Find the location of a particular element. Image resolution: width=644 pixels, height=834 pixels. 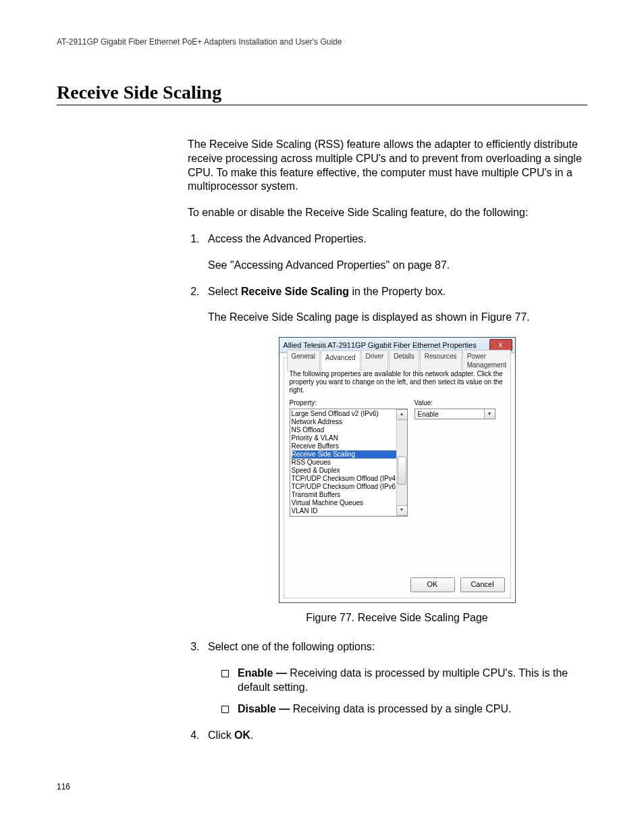

option-disable-text: Receiving data is processed by a single … is located at coordinates (400, 709).